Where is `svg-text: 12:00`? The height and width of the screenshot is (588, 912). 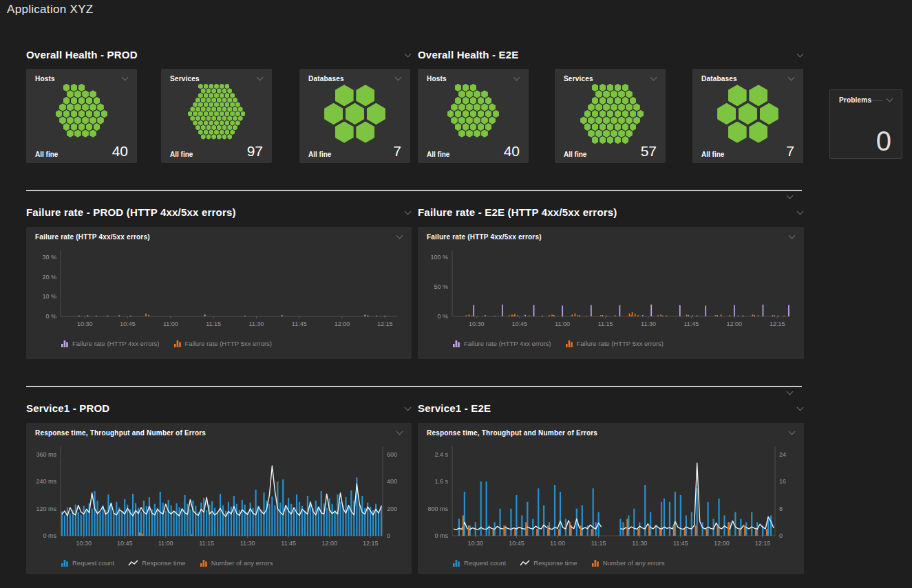
svg-text: 12:00 is located at coordinates (735, 324).